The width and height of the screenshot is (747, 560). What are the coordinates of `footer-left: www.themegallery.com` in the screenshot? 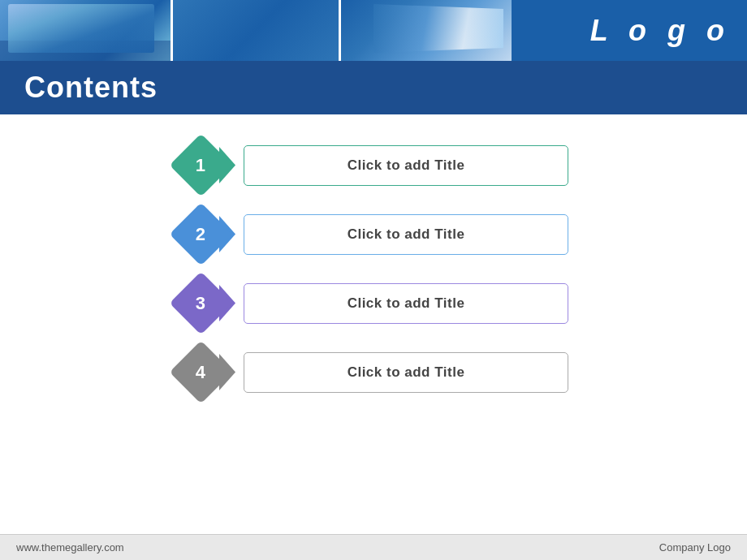 It's located at (70, 547).